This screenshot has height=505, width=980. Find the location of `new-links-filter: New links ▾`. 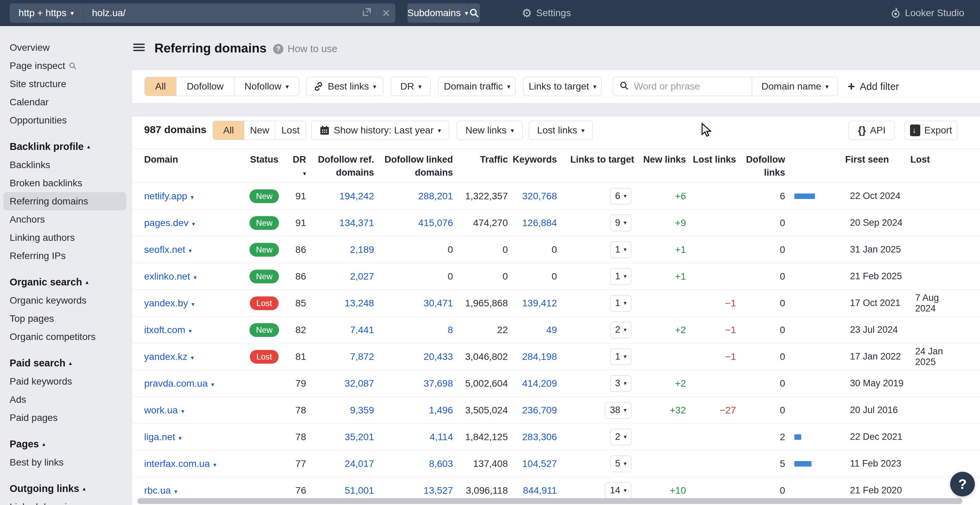

new-links-filter: New links ▾ is located at coordinates (490, 130).